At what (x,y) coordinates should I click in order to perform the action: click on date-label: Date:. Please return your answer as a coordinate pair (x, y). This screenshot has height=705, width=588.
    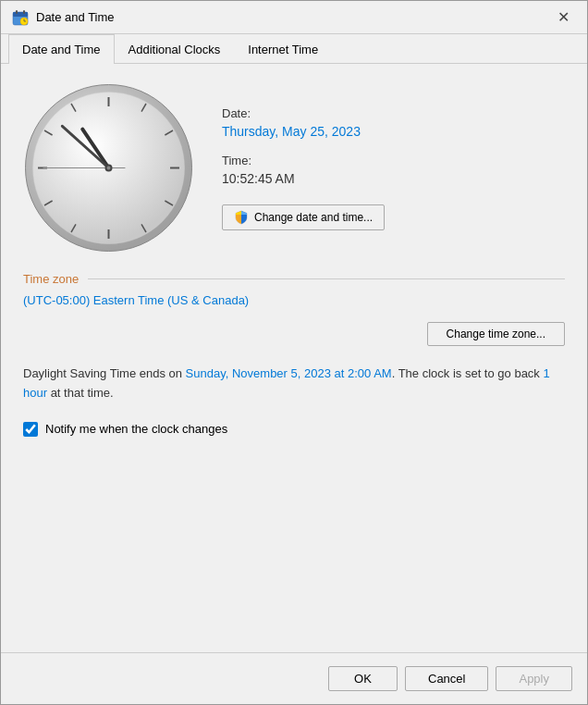
    Looking at the image, I should click on (394, 113).